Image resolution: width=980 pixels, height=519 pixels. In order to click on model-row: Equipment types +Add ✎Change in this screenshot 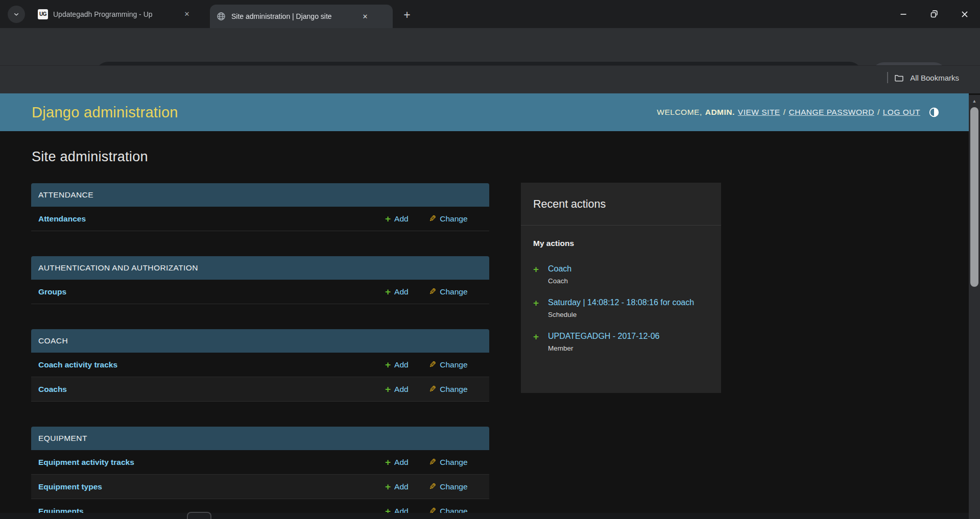, I will do `click(260, 487)`.